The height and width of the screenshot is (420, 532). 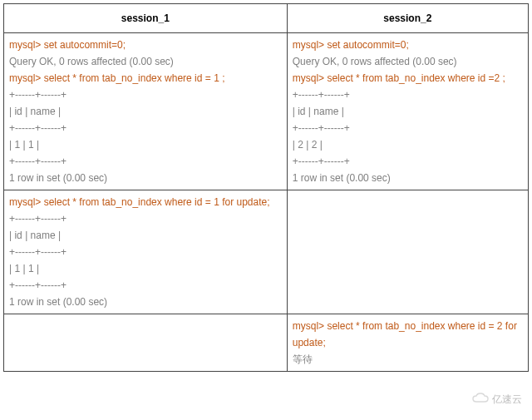 What do you see at coordinates (407, 343) in the screenshot?
I see `cell-r3-right: mysql> select * from tab_no_index where …` at bounding box center [407, 343].